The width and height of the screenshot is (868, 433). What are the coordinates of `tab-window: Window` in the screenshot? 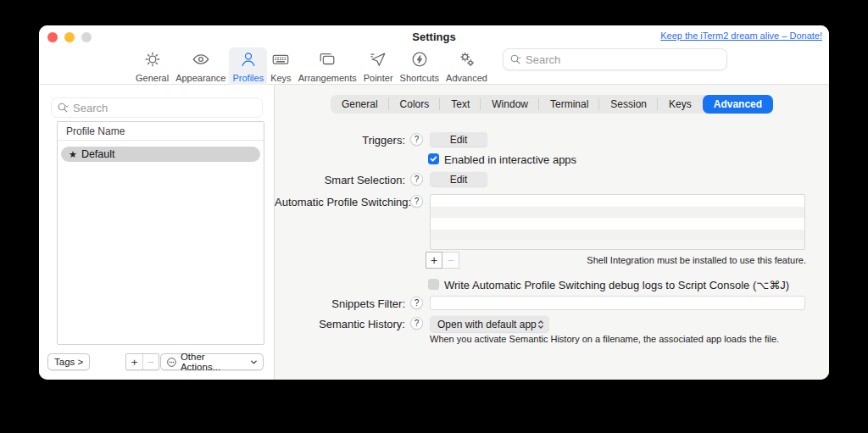 It's located at (510, 104).